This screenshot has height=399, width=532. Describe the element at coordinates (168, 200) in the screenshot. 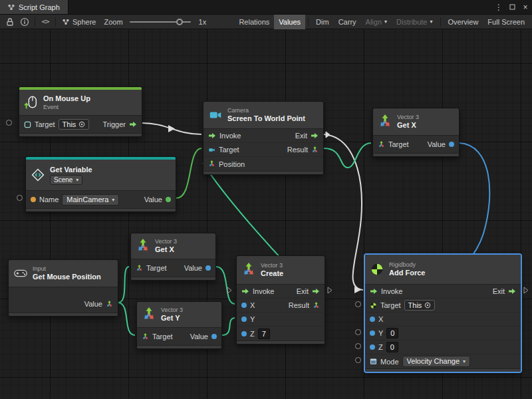

I see `object-port-icon` at that location.